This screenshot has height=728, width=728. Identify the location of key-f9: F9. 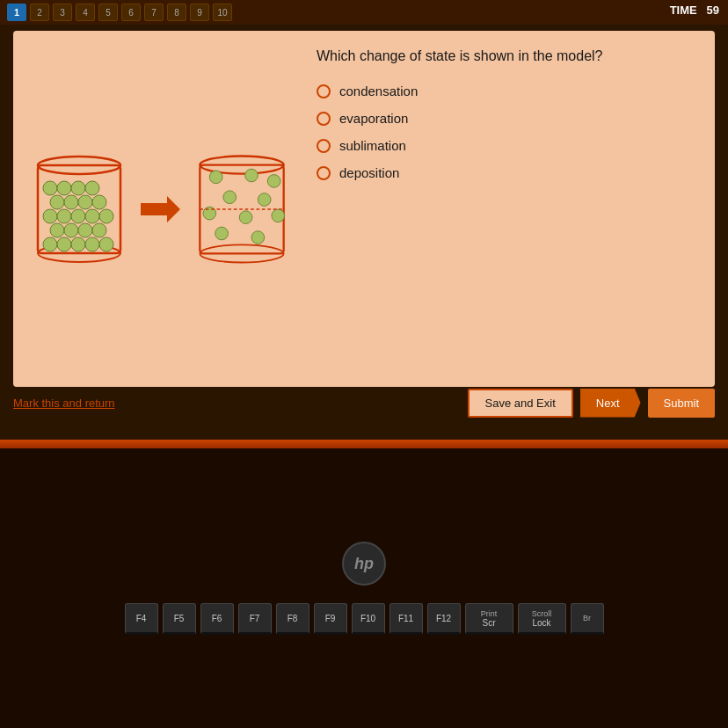
(331, 619).